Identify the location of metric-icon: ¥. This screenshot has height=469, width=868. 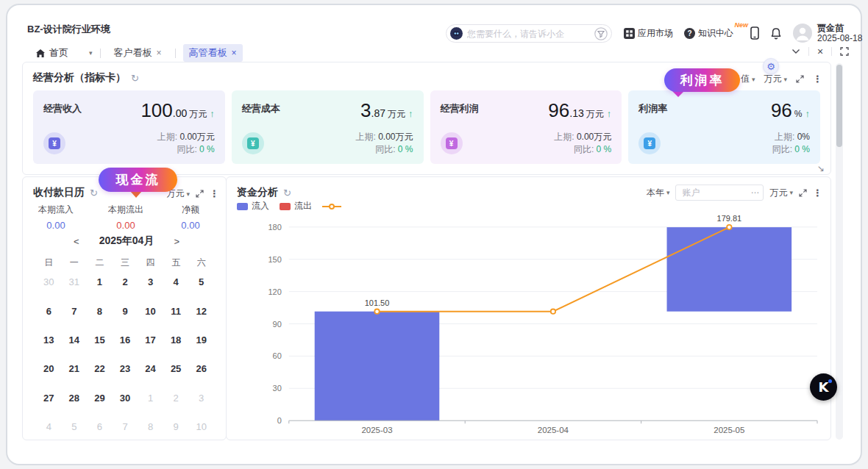
(54, 143).